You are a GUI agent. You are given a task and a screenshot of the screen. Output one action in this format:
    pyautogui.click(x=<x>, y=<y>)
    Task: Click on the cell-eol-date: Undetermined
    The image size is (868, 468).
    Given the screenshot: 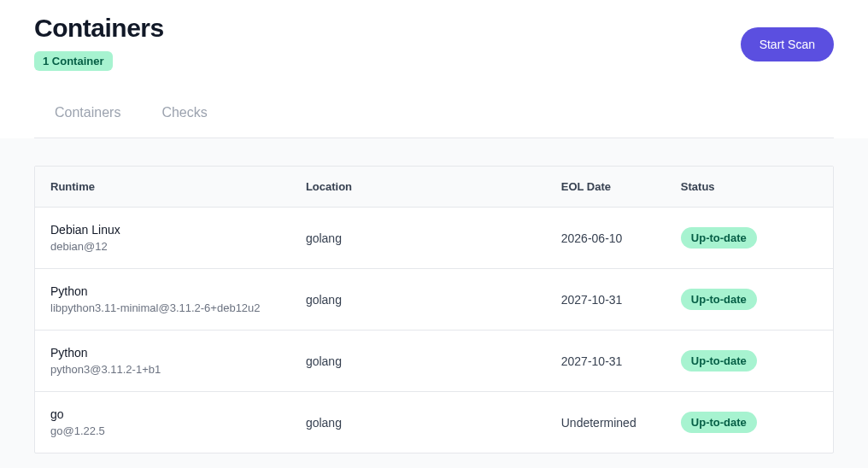 What is the action you would take?
    pyautogui.click(x=606, y=423)
    